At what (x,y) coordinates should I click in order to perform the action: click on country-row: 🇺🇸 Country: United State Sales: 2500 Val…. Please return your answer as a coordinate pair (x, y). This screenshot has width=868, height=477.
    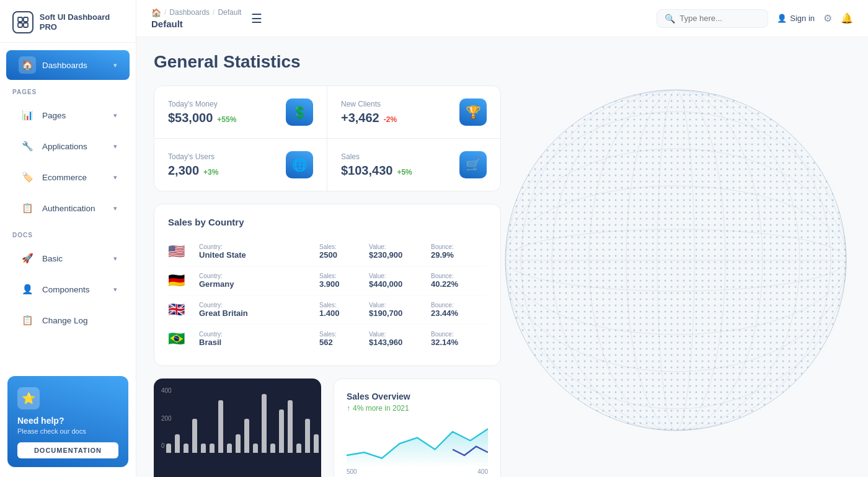
    Looking at the image, I should click on (327, 252).